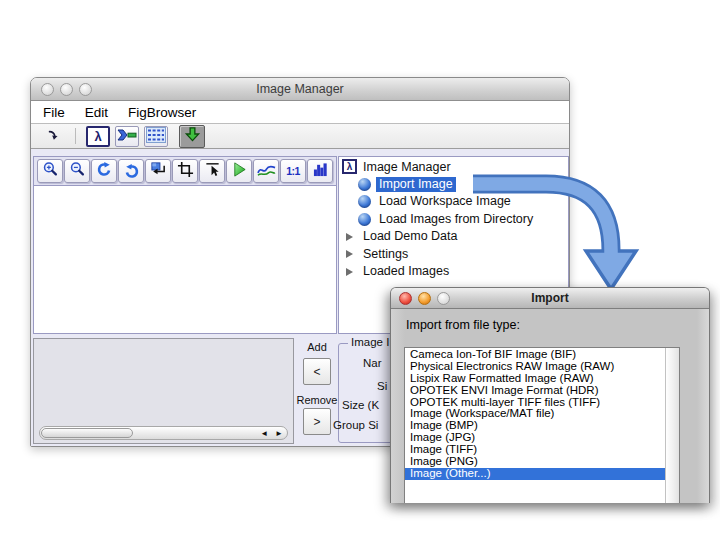 This screenshot has width=720, height=540. Describe the element at coordinates (542, 425) in the screenshot. I see `file-type-listbox: Cameca Ion-Tof BIF Image (BIF)Physical E…` at that location.